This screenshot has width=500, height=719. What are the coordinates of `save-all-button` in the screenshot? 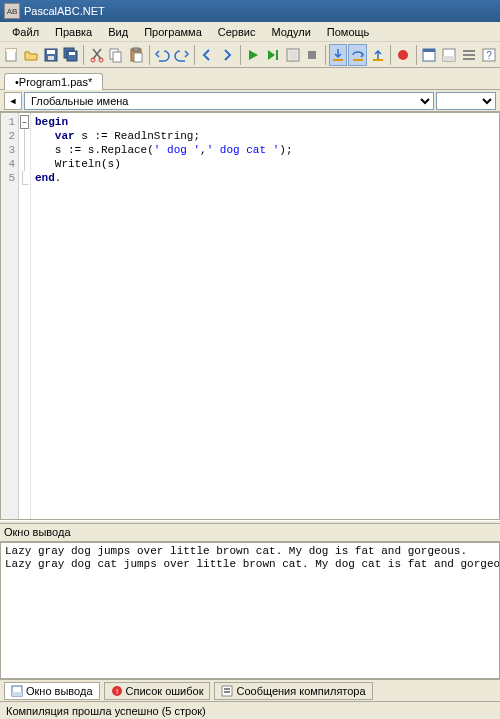 It's located at (70, 55).